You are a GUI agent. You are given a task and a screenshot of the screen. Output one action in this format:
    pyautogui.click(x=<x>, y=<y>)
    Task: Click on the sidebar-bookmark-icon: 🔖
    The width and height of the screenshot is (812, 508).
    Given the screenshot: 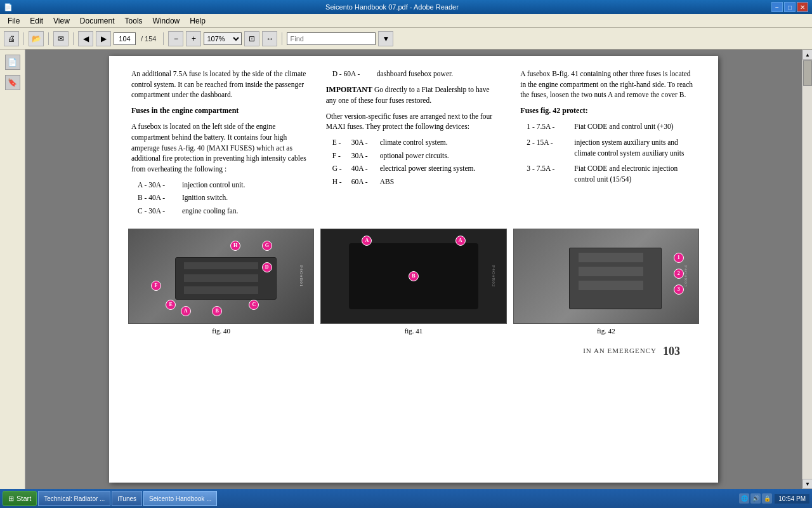 What is the action you would take?
    pyautogui.click(x=13, y=83)
    